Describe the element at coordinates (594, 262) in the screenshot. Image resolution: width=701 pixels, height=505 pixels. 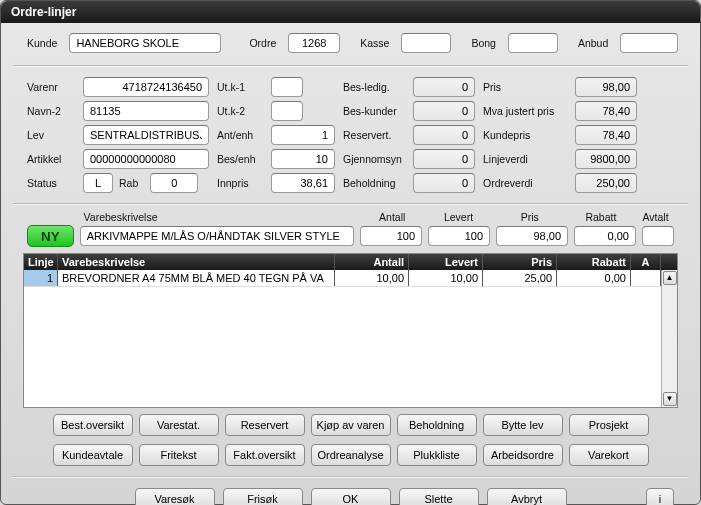
I see `th-rabatt: Rabatt` at that location.